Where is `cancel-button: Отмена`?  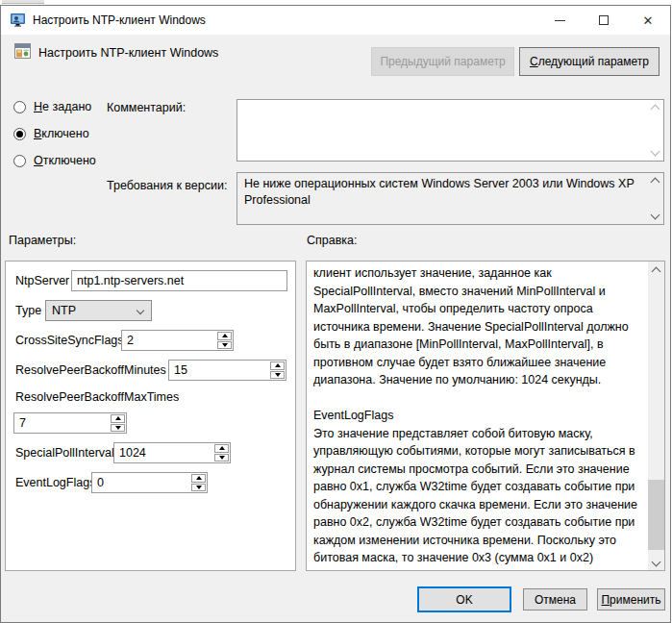 cancel-button: Отмена is located at coordinates (556, 600).